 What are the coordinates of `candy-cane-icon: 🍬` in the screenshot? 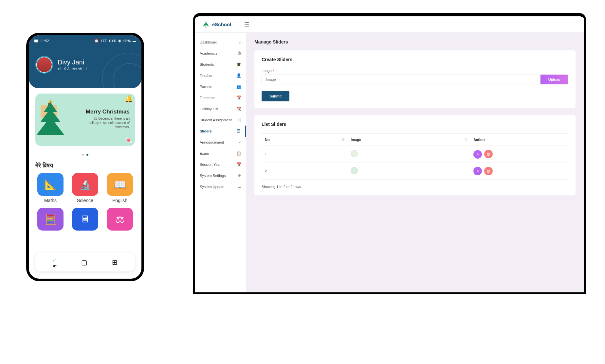 It's located at (129, 140).